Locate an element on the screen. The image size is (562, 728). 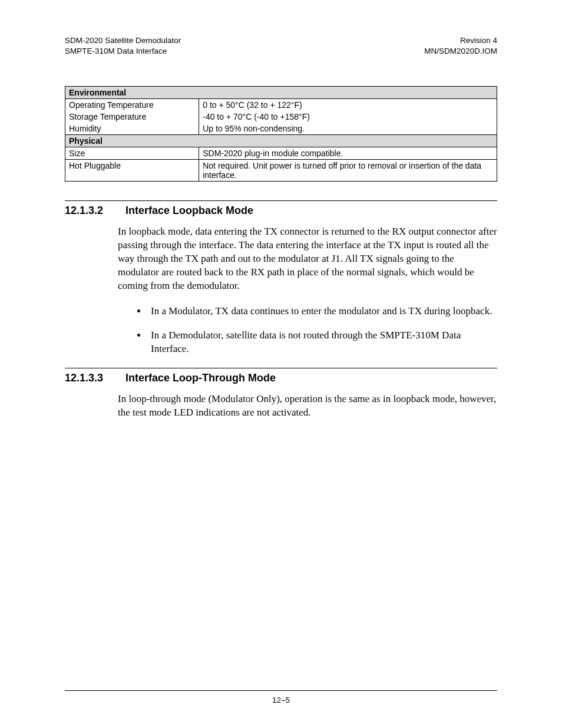
table-section-environmental: Environmental is located at coordinates (282, 93).